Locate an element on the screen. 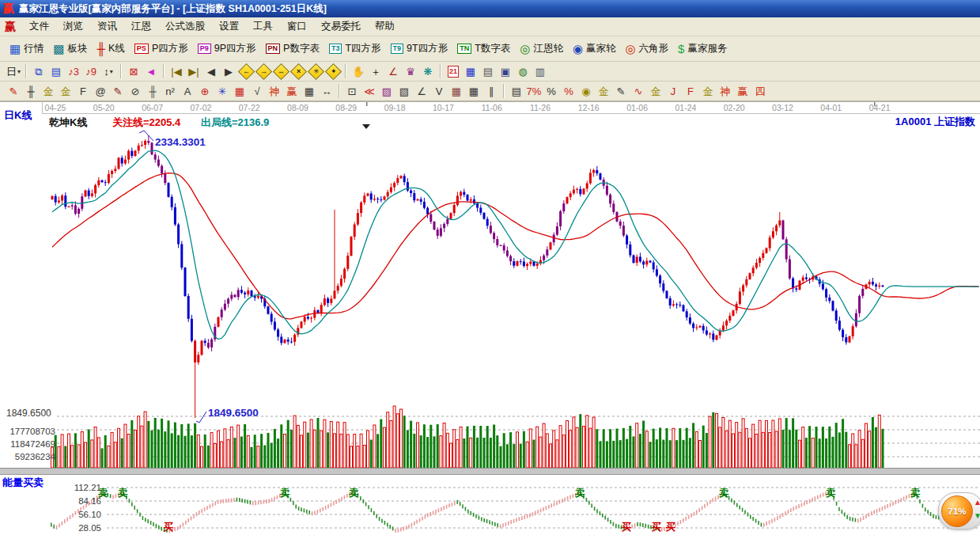 The height and width of the screenshot is (539, 980). menu-item-4: 公式选股 is located at coordinates (185, 27).